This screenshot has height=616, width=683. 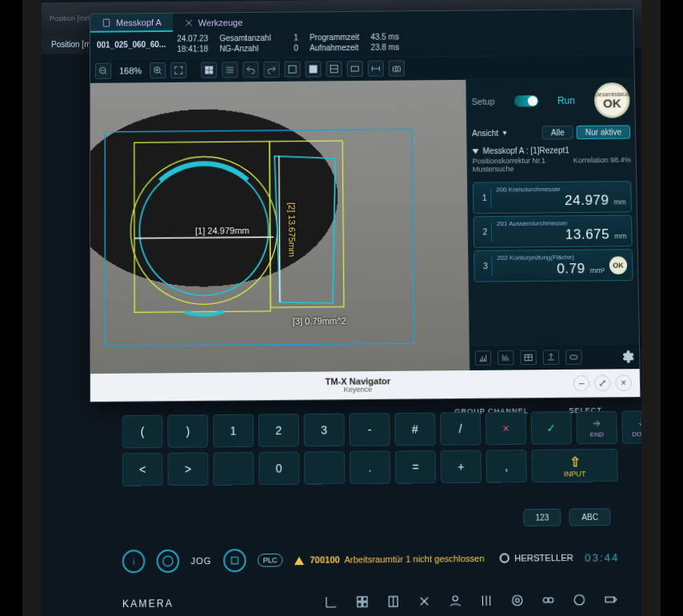 What do you see at coordinates (397, 68) in the screenshot?
I see `camera-icon` at bounding box center [397, 68].